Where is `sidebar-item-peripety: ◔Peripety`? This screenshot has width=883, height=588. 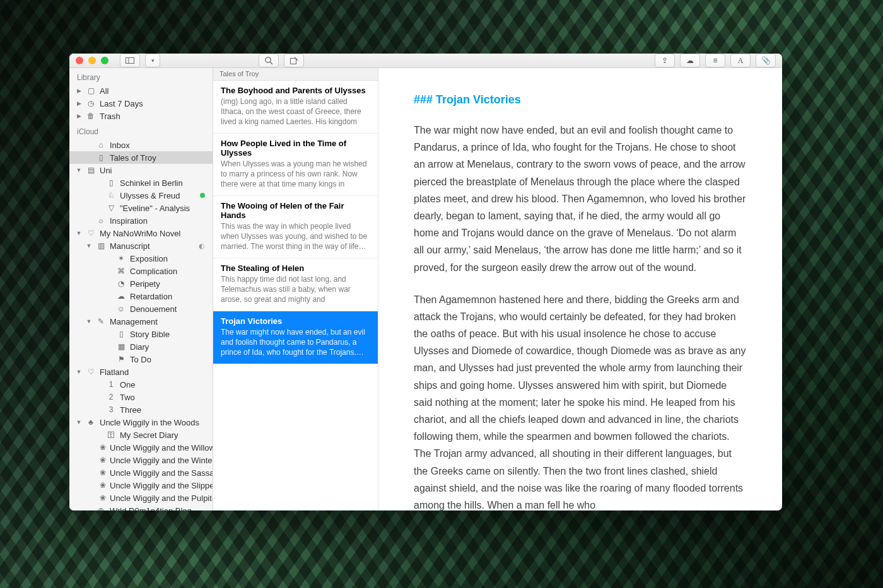
sidebar-item-peripety: ◔Peripety is located at coordinates (141, 284).